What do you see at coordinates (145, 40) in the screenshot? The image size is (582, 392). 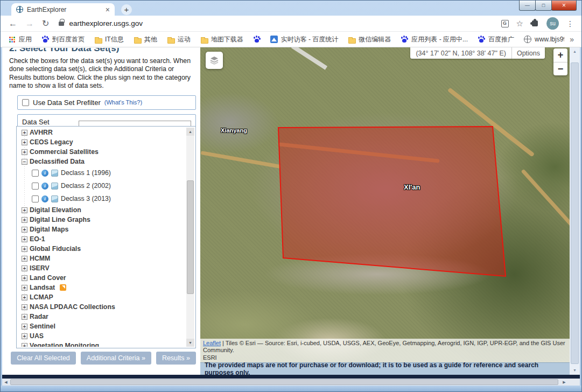 I see `bookmark-item: 其他` at bounding box center [145, 40].